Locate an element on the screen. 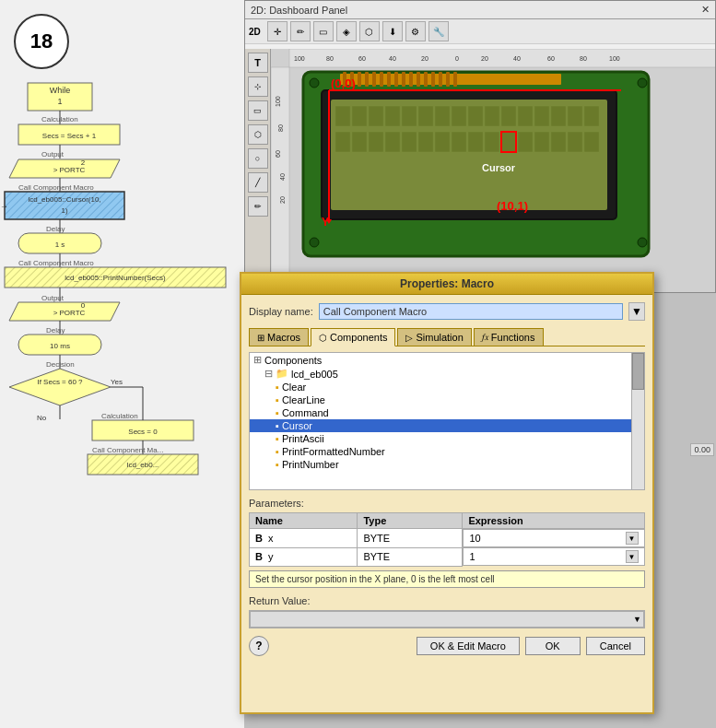 This screenshot has width=716, height=728. tooltip-text: Set the cursor position in the X plane, … is located at coordinates (375, 579).